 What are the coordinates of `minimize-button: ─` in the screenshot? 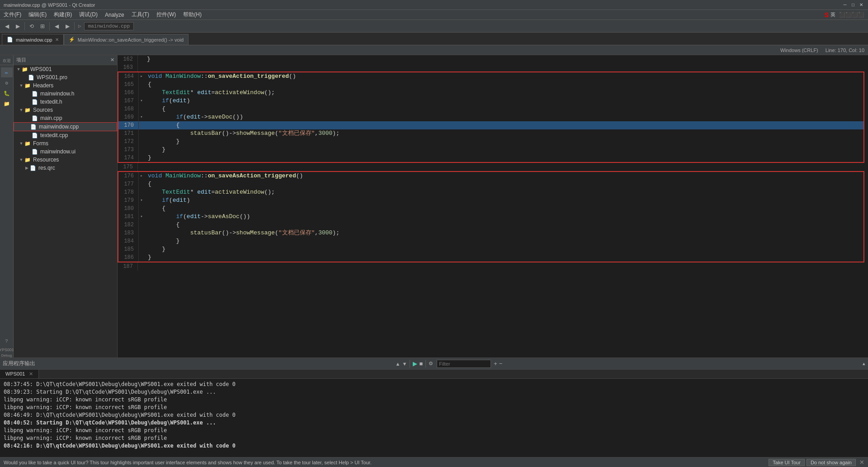 It's located at (845, 5).